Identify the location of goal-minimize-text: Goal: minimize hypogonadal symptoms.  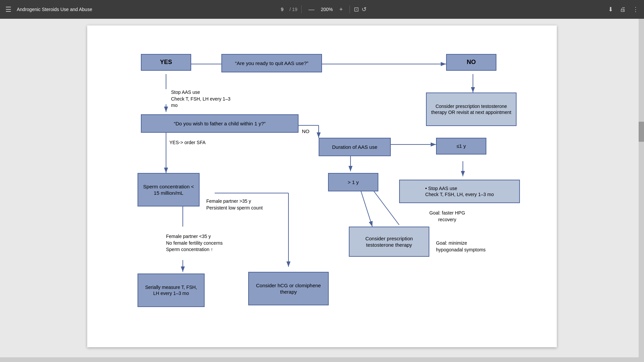
(466, 247).